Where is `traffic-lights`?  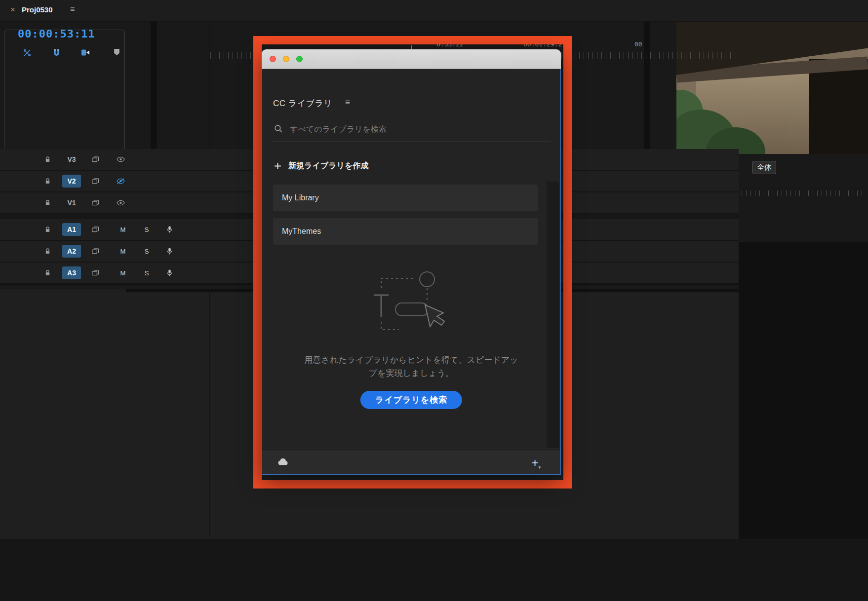 traffic-lights is located at coordinates (286, 59).